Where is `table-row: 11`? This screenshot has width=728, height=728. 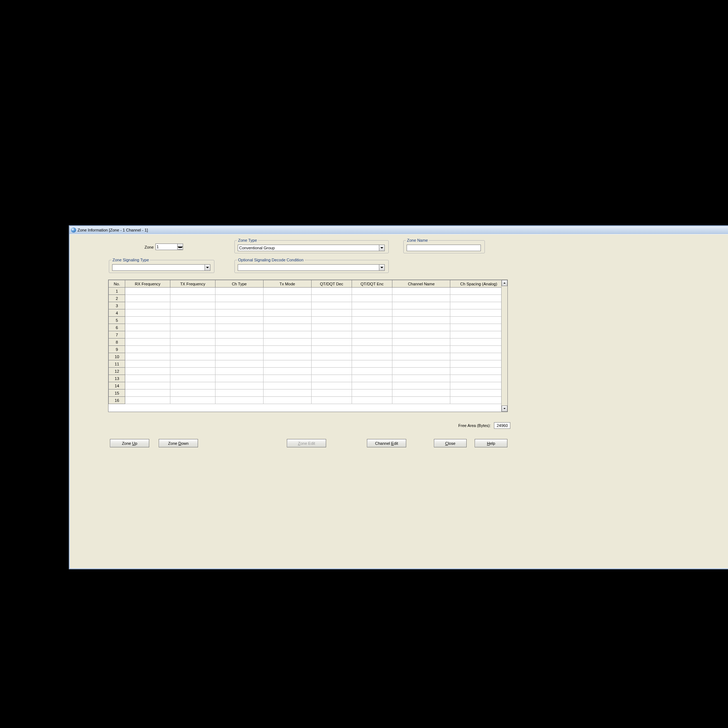
table-row: 11 is located at coordinates (308, 364).